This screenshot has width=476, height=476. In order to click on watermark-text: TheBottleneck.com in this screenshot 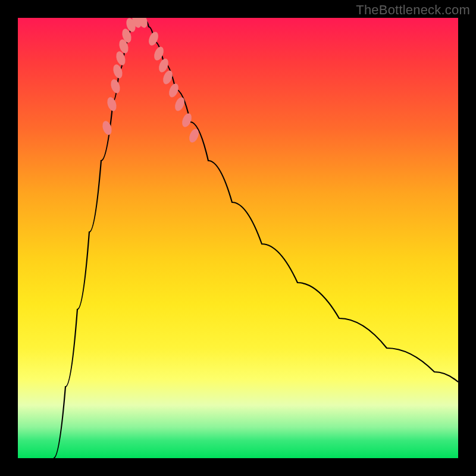, I will do `click(413, 10)`.